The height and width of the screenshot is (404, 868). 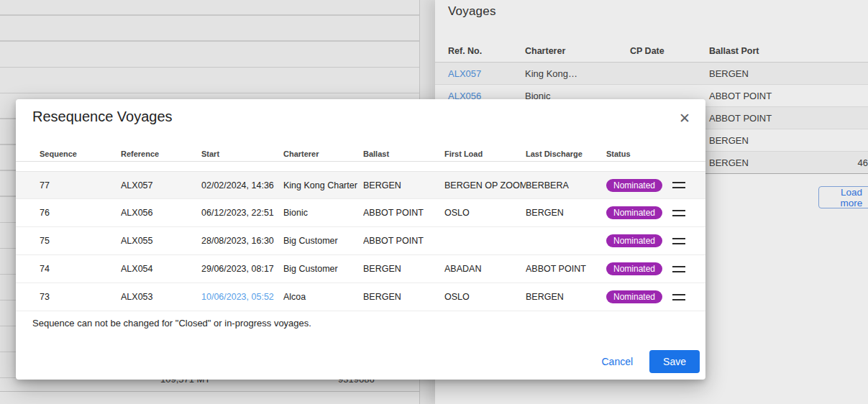 I want to click on voyage-ref-link: ALX057, so click(x=486, y=73).